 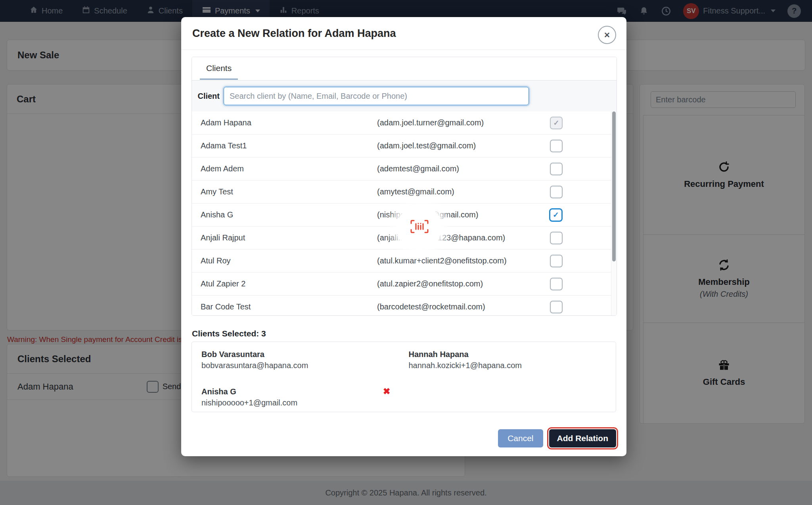 What do you see at coordinates (229, 334) in the screenshot?
I see `clients-selected-count: Clients Selected: 3` at bounding box center [229, 334].